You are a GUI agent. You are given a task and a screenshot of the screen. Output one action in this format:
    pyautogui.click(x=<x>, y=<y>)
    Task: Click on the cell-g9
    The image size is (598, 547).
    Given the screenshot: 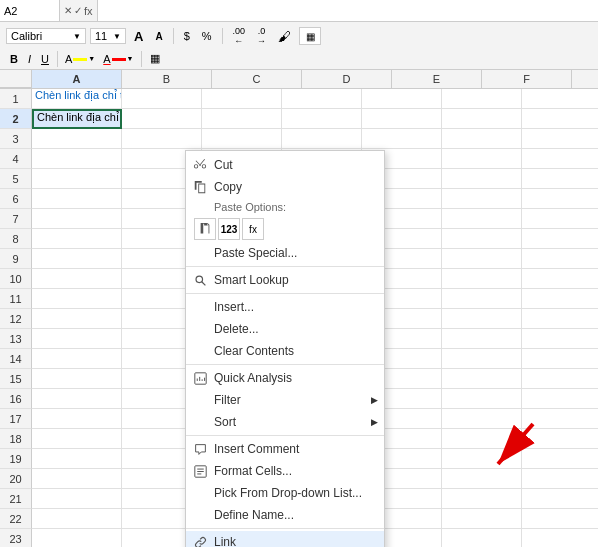 What is the action you would take?
    pyautogui.click(x=560, y=259)
    